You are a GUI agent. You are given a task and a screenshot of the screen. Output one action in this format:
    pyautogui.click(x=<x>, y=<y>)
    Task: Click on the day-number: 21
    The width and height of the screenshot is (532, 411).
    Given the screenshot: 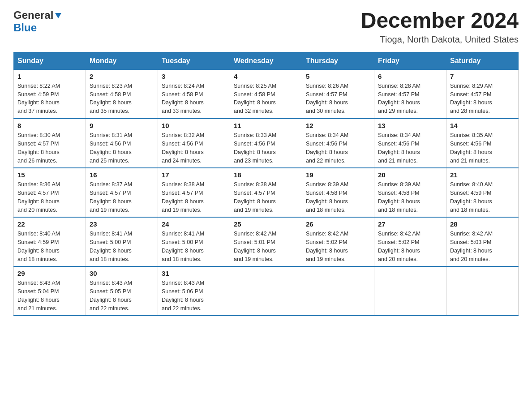 What is the action you would take?
    pyautogui.click(x=482, y=175)
    